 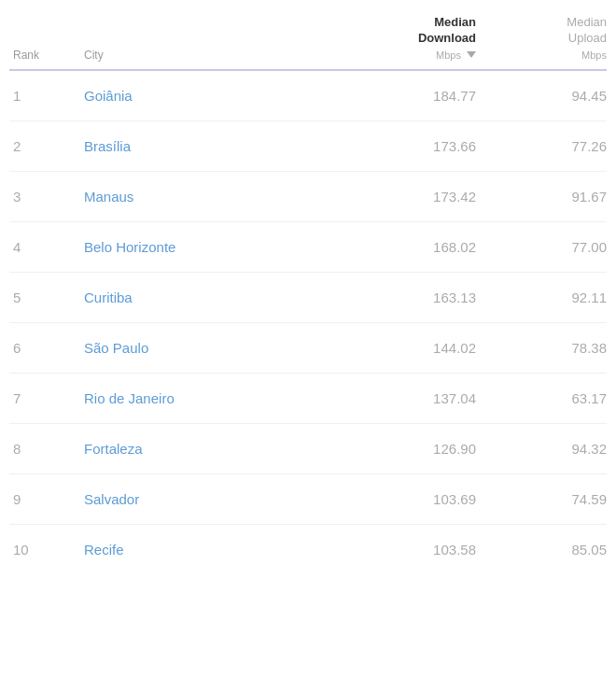 I want to click on table-row: 5 Curitiba 163.13 92.11, so click(x=308, y=298).